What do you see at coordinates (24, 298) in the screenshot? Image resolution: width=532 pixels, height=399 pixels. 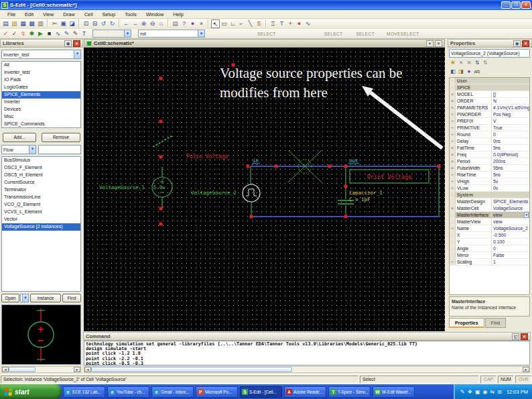 I see `open-options-combo: ▼` at bounding box center [24, 298].